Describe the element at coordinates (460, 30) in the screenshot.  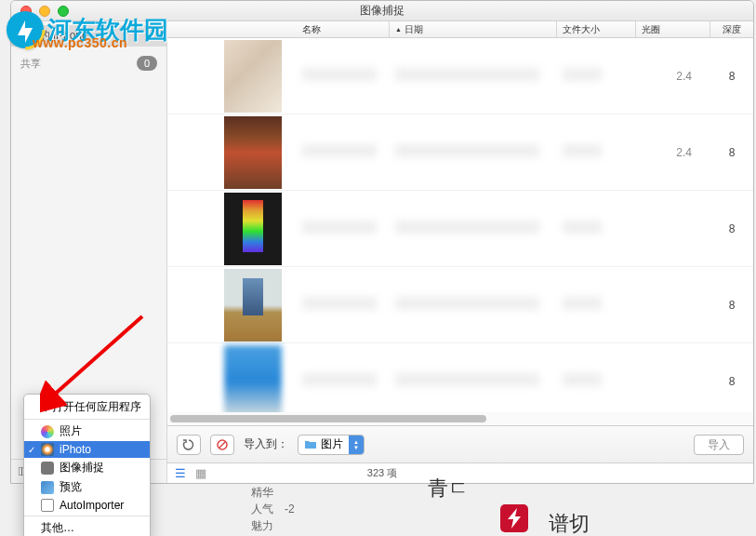
I see `column-header: 名称 ▲日期 文件大小 光圈 深度` at that location.